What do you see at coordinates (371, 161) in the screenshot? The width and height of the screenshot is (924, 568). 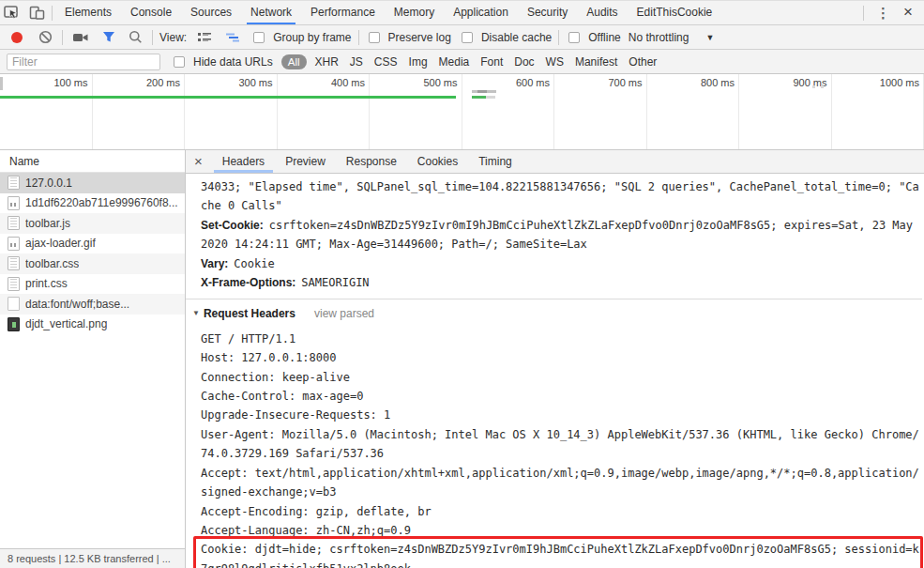 I see `detail-tab-response: Response` at bounding box center [371, 161].